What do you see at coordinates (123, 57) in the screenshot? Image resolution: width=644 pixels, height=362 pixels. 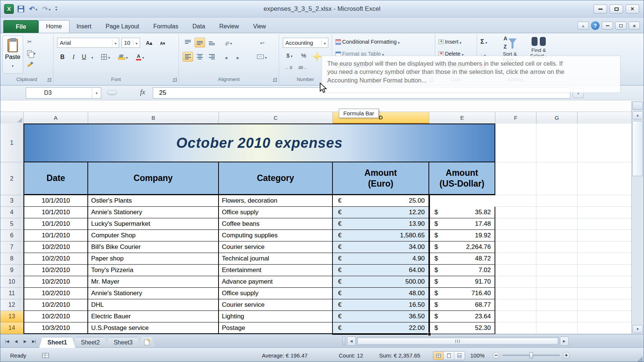 I see `fill-color-button` at bounding box center [123, 57].